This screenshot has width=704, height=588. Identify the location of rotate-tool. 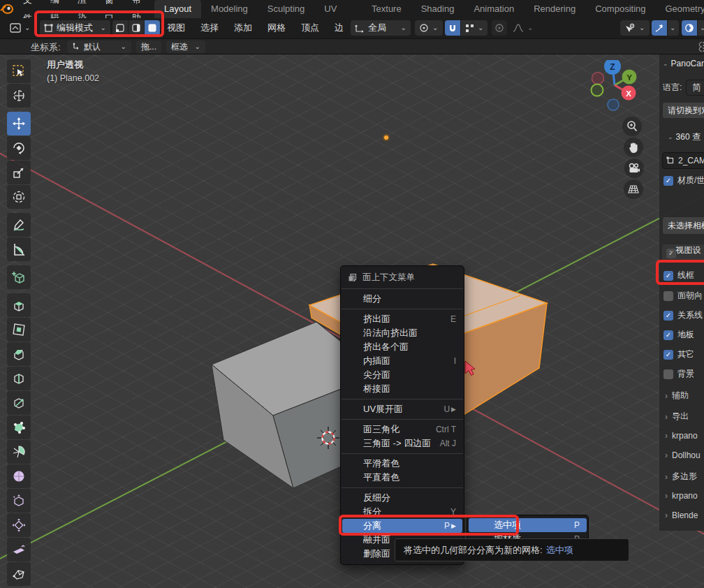
(19, 148).